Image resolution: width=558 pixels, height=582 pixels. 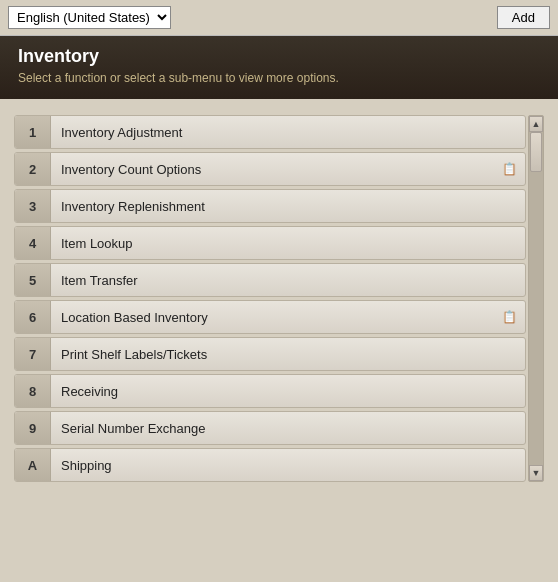 I want to click on item-label: Inventory Replenishment, so click(x=288, y=206).